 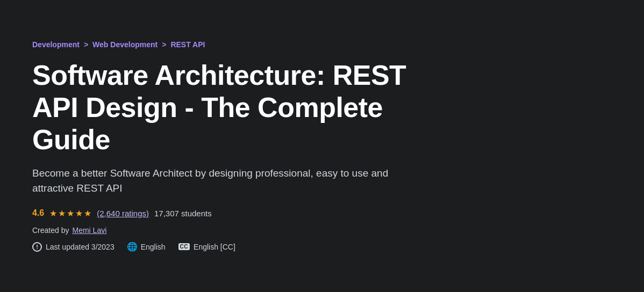 What do you see at coordinates (88, 214) in the screenshot?
I see `star-half: ★` at bounding box center [88, 214].